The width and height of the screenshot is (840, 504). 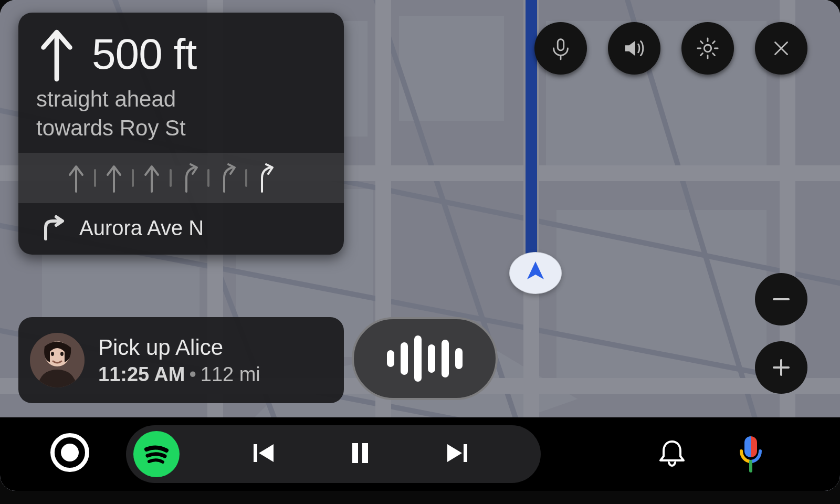 What do you see at coordinates (156, 454) in the screenshot?
I see `spotify-icon` at bounding box center [156, 454].